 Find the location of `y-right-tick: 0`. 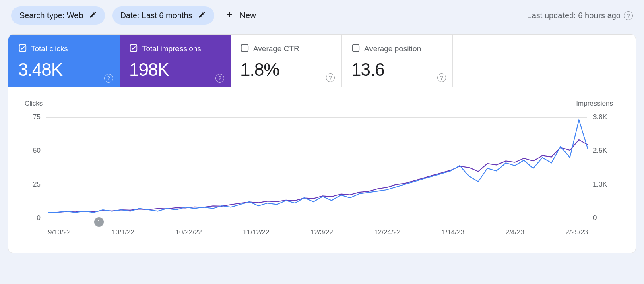

y-right-tick: 0 is located at coordinates (603, 218).